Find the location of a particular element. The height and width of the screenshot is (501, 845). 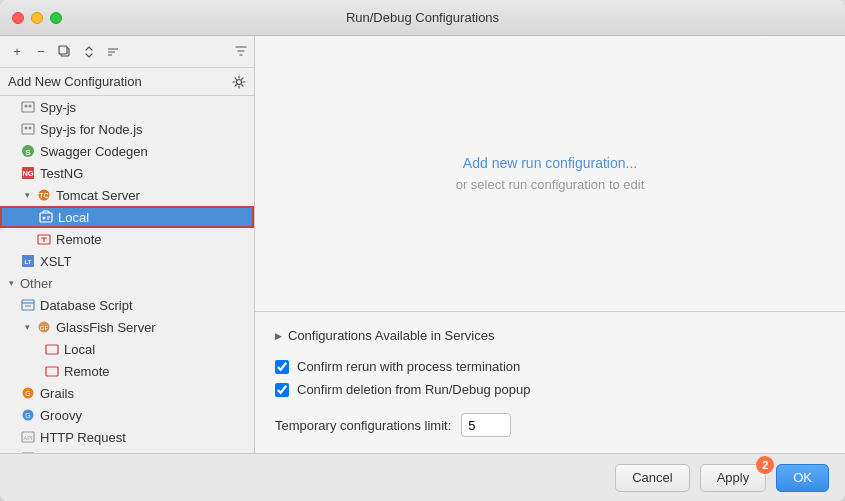

tomcat-chevron: ▾ is located at coordinates (27, 195).